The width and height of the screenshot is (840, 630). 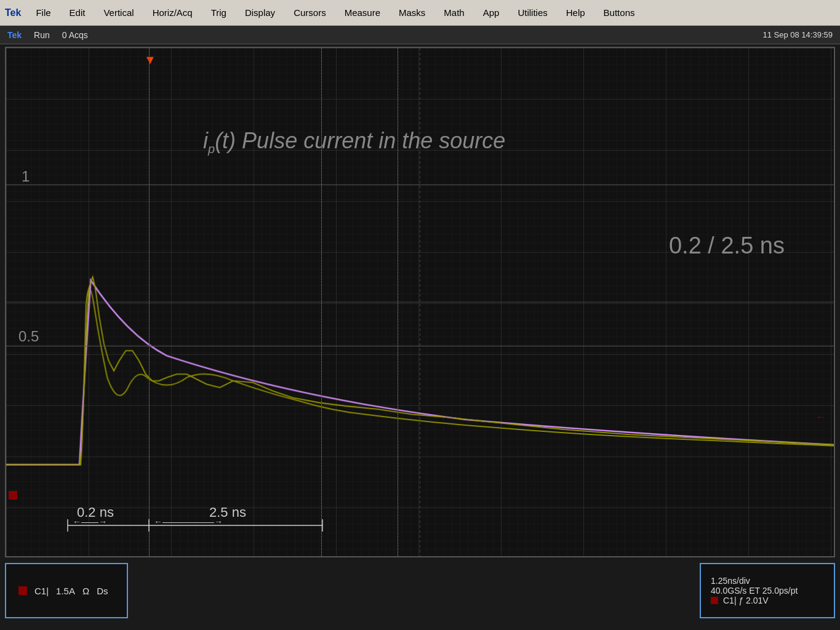 I want to click on cursor-line-v1, so click(x=149, y=302).